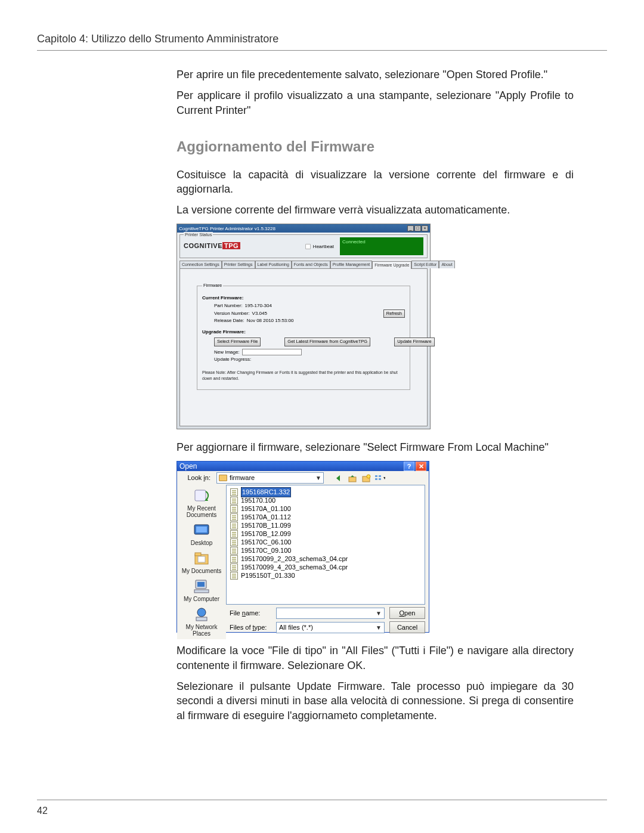 The image size is (644, 833). I want to click on value: 195-170-304, so click(259, 306).